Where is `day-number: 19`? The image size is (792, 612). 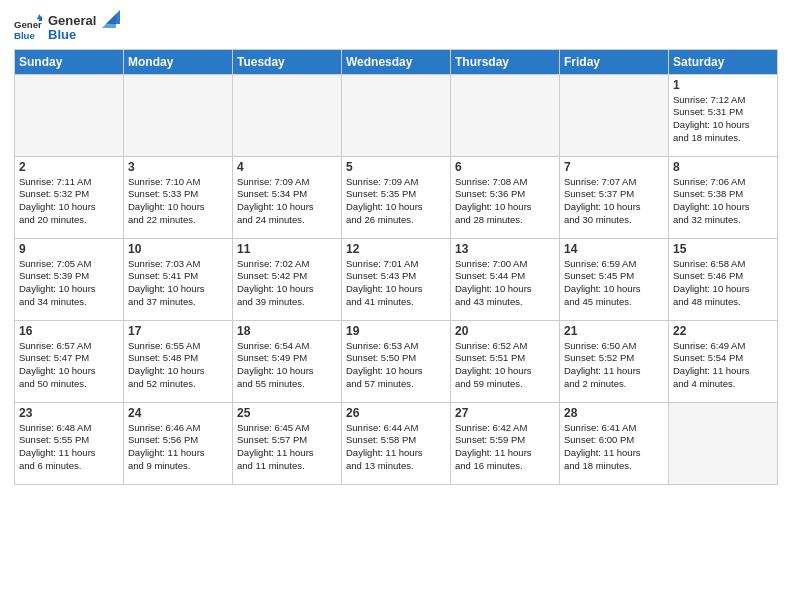 day-number: 19 is located at coordinates (396, 331).